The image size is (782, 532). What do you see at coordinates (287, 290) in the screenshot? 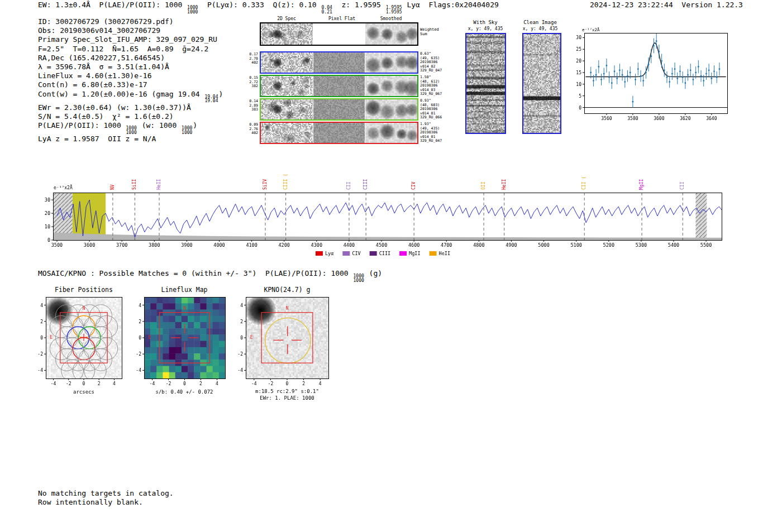
I see `kpno-panel-title: KPNO(24.7) g` at bounding box center [287, 290].